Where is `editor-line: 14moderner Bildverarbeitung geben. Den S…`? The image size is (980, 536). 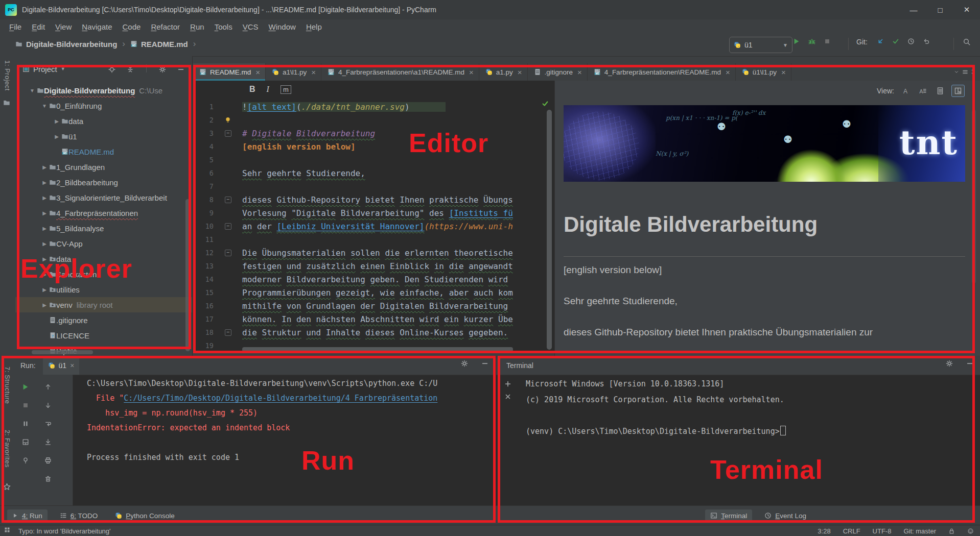
editor-line: 14moderner Bildverarbeitung geben. Den S… is located at coordinates (374, 279).